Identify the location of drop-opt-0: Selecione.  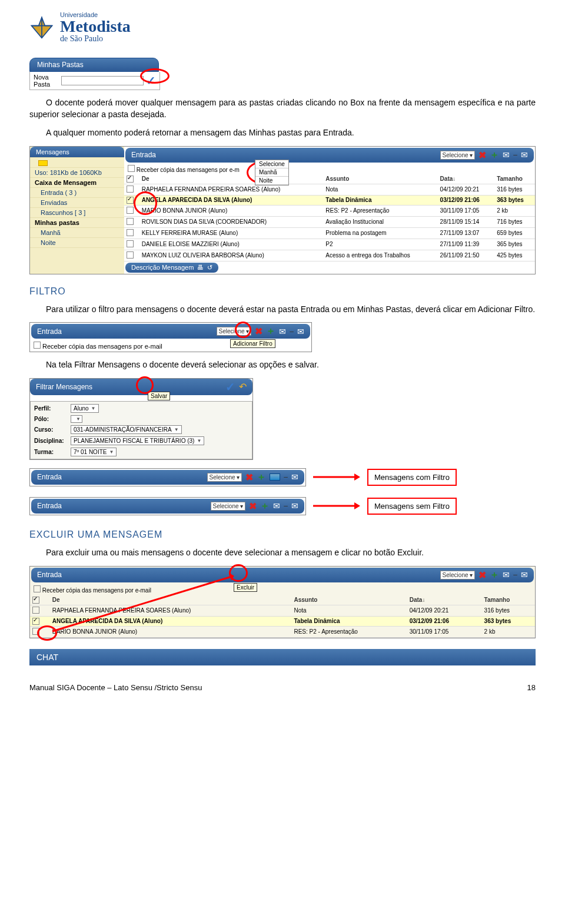
(272, 164).